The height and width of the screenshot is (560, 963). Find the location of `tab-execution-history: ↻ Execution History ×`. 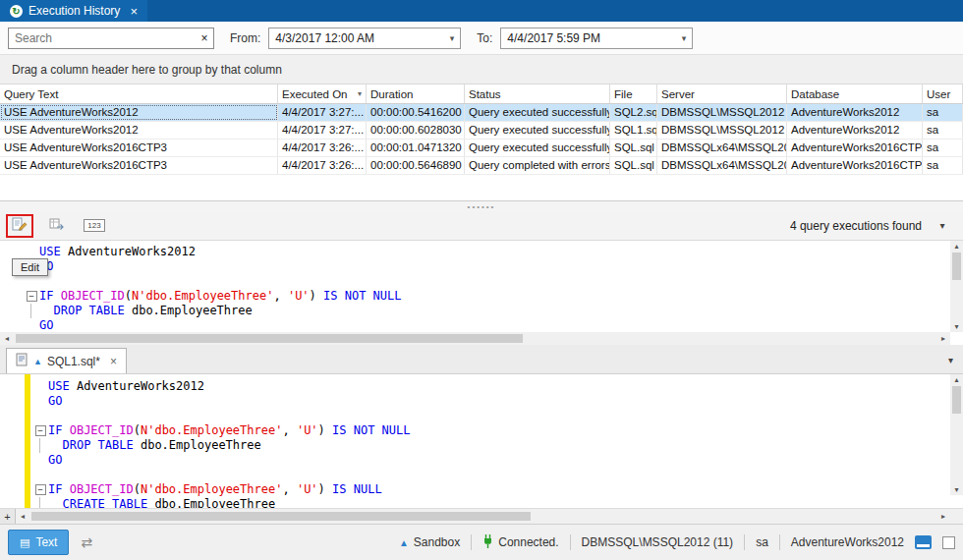

tab-execution-history: ↻ Execution History × is located at coordinates (74, 11).